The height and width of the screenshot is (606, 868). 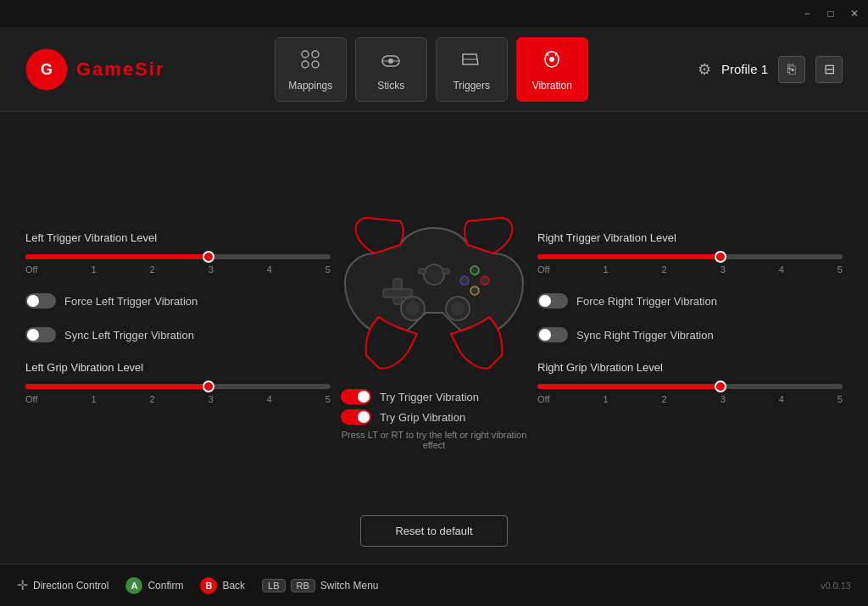 What do you see at coordinates (690, 263) in the screenshot?
I see `right-trigger-slider-container: Off 1 2 3 4 5` at bounding box center [690, 263].